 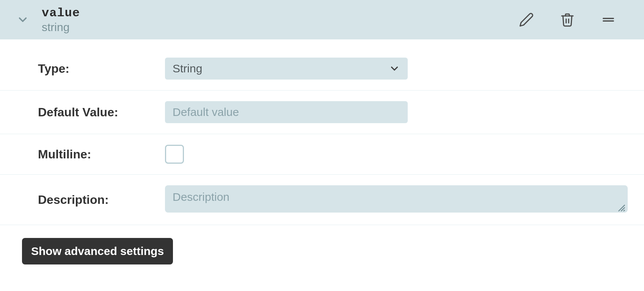 I want to click on description-textarea, so click(x=396, y=199).